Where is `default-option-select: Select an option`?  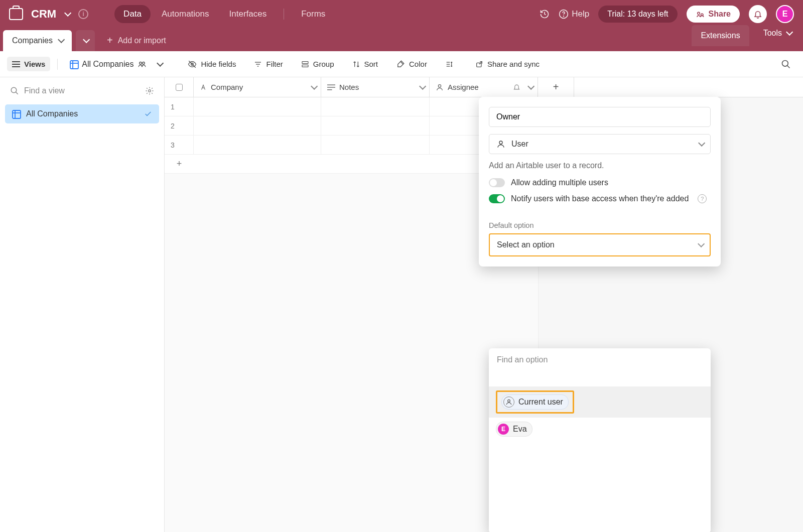
default-option-select: Select an option is located at coordinates (600, 245).